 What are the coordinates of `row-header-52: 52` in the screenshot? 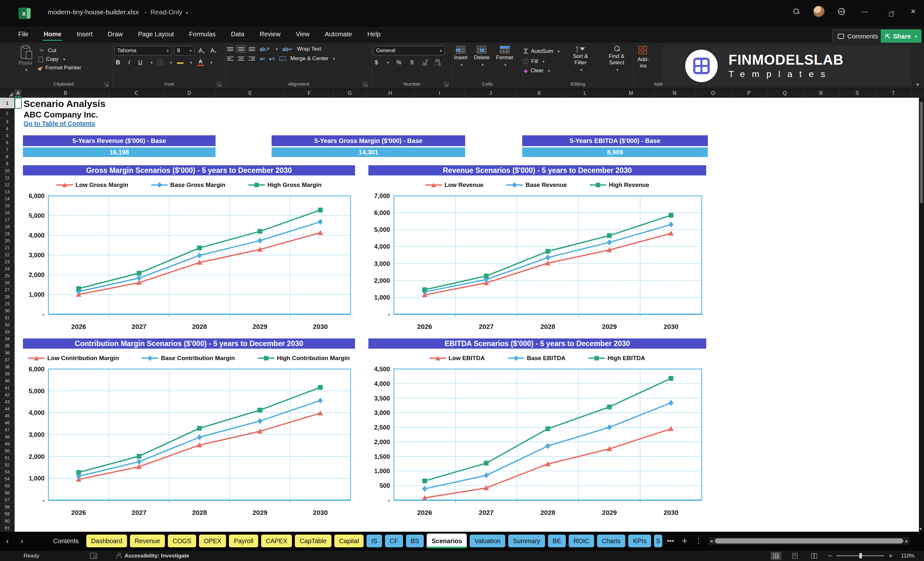 It's located at (7, 465).